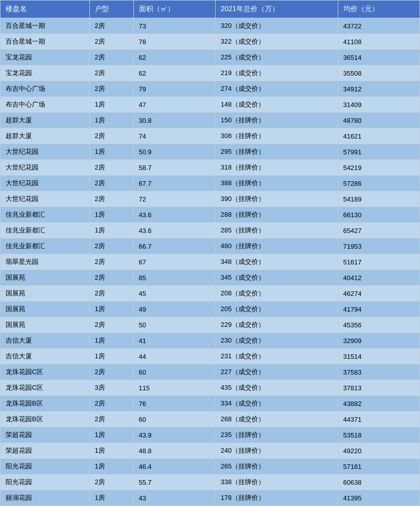  I want to click on table-row: 超群大厦1房30.8150（挂牌价）48780, so click(210, 121).